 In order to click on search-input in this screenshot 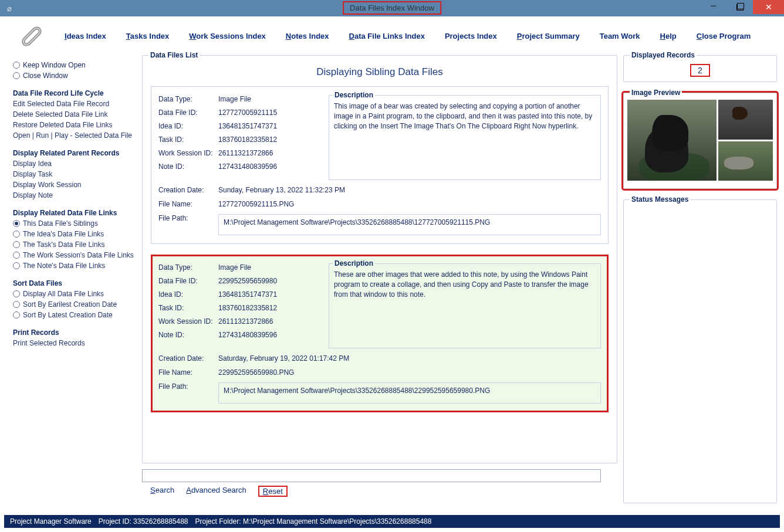, I will do `click(371, 476)`.